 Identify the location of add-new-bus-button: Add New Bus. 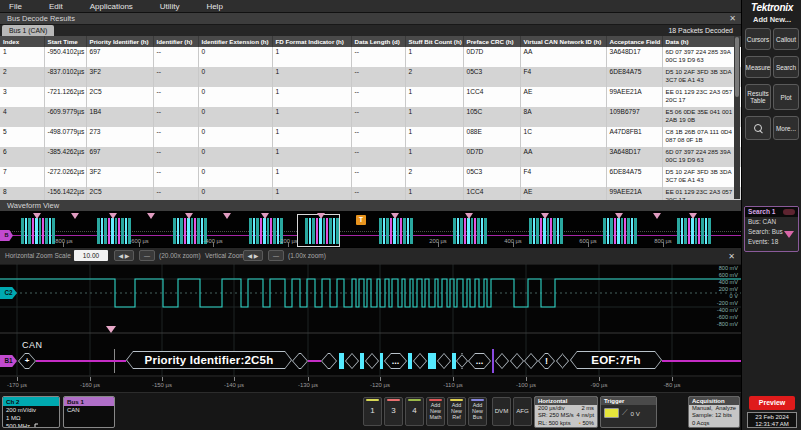
(478, 412).